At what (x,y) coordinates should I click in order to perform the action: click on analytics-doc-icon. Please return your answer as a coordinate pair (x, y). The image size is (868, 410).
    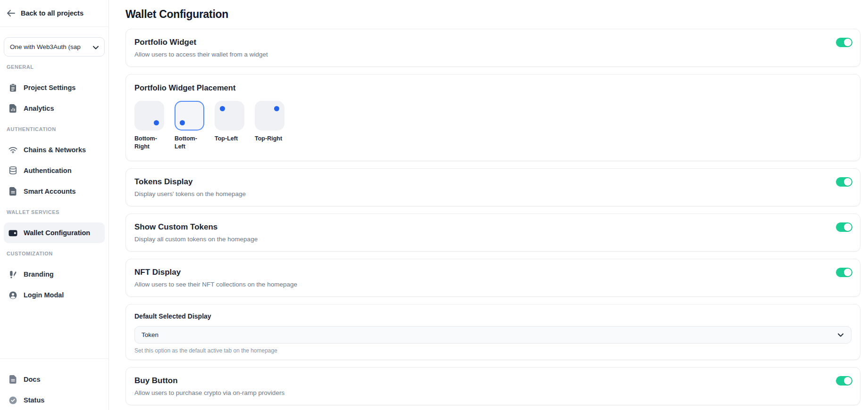
    Looking at the image, I should click on (13, 108).